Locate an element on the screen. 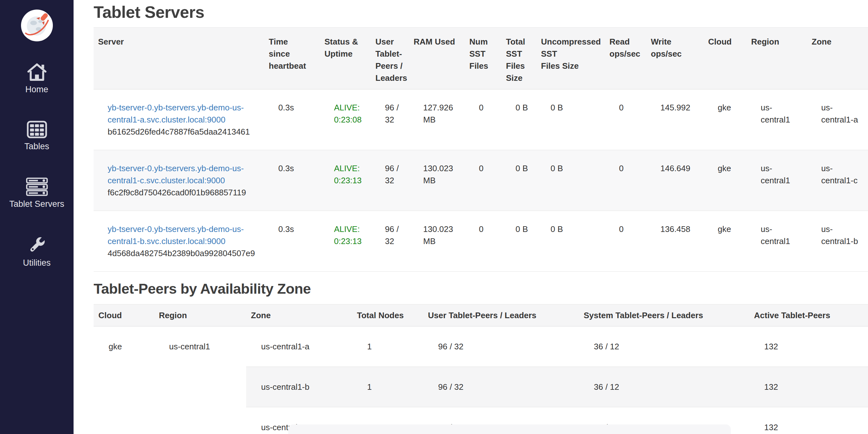 This screenshot has width=868, height=434. cell-write-ops: 146.649 is located at coordinates (675, 180).